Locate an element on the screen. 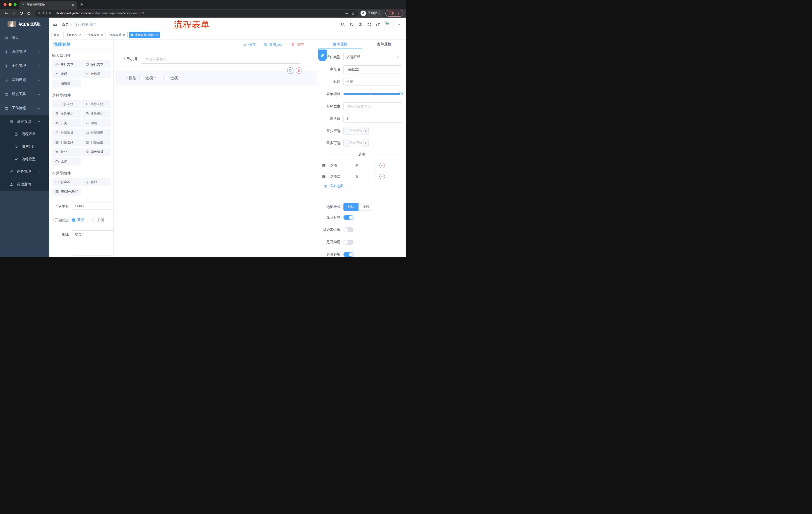 The width and height of the screenshot is (812, 514). inspector-tab-form: 表单属性 is located at coordinates (384, 44).